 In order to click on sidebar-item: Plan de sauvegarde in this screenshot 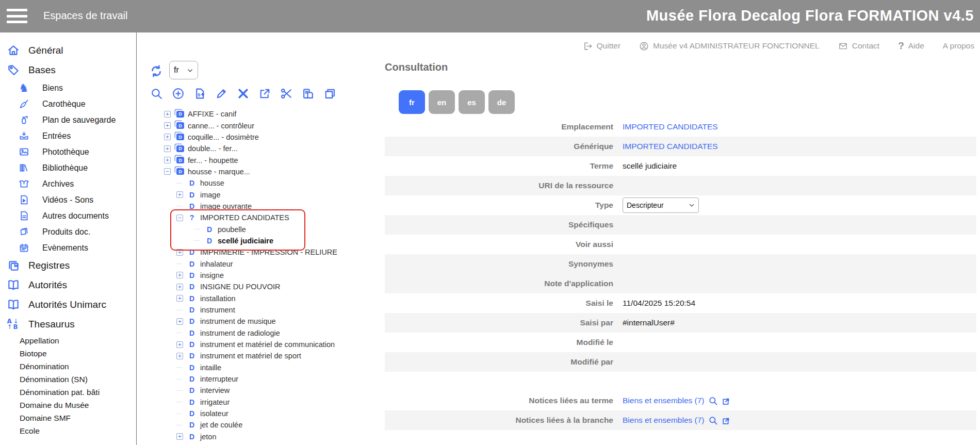, I will do `click(68, 120)`.